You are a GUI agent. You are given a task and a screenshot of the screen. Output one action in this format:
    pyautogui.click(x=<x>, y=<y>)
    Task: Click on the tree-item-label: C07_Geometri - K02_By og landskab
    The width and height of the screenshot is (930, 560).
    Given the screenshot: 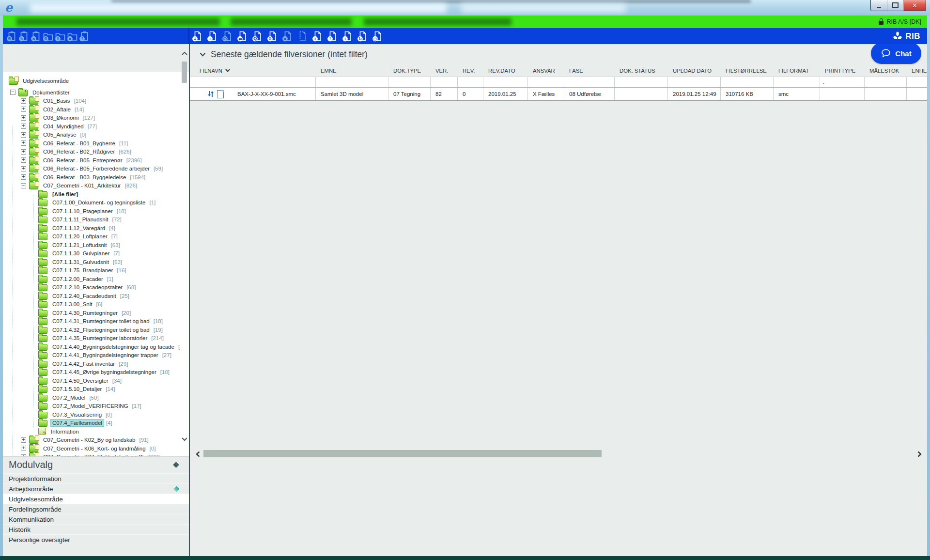 What is the action you would take?
    pyautogui.click(x=89, y=440)
    